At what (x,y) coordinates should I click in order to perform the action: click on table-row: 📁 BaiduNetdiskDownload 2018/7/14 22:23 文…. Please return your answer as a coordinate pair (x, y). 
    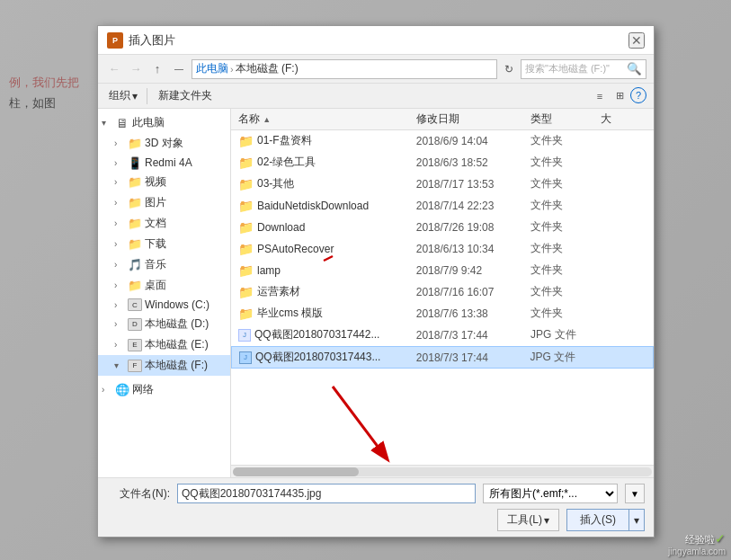
    Looking at the image, I should click on (442, 206).